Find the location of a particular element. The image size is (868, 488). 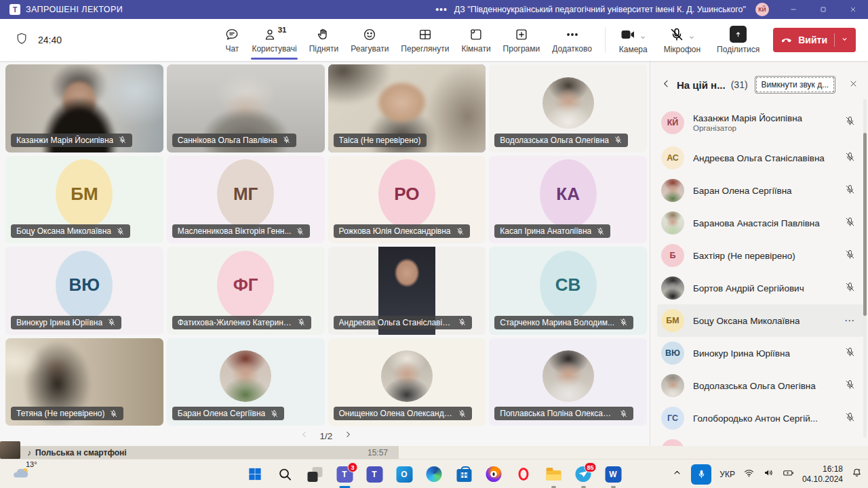

participant-tile: Казанжи Марія Йосипівна is located at coordinates (84, 108).